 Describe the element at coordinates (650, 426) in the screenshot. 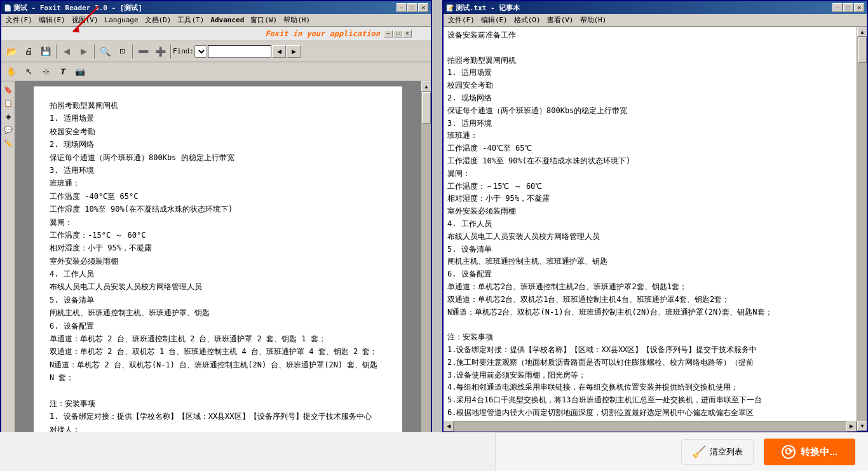

I see `notepad-hscrollbar: ◀ ▶` at that location.